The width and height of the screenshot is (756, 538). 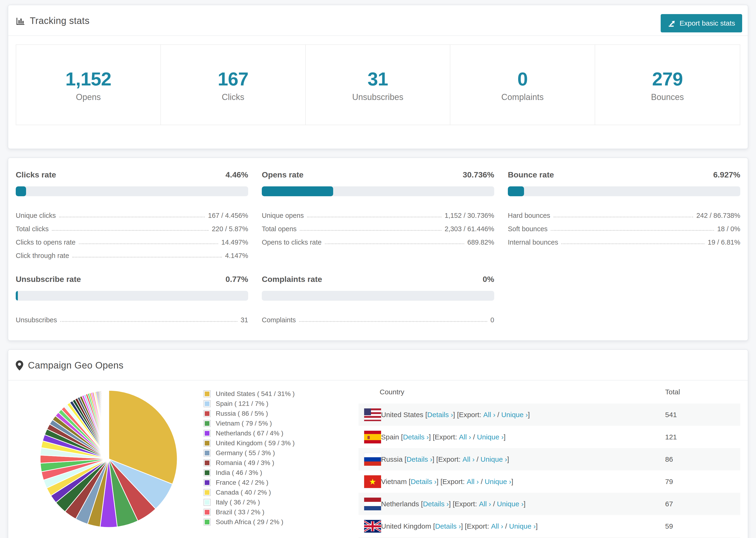 What do you see at coordinates (512, 415) in the screenshot?
I see `country-cell: United States [Details ›] [Export: All ›…` at bounding box center [512, 415].